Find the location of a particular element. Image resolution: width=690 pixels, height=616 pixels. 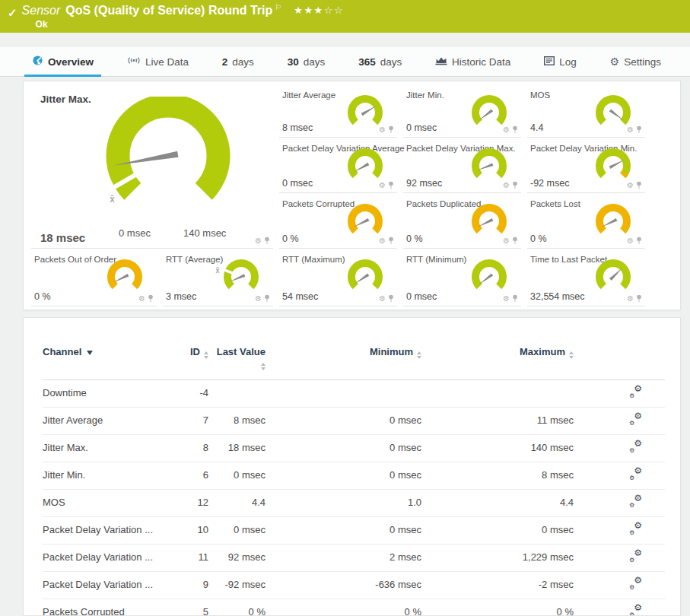

gauge-panel-packets-duplicated: Packets Duplicated0 %⚙ is located at coordinates (463, 222).